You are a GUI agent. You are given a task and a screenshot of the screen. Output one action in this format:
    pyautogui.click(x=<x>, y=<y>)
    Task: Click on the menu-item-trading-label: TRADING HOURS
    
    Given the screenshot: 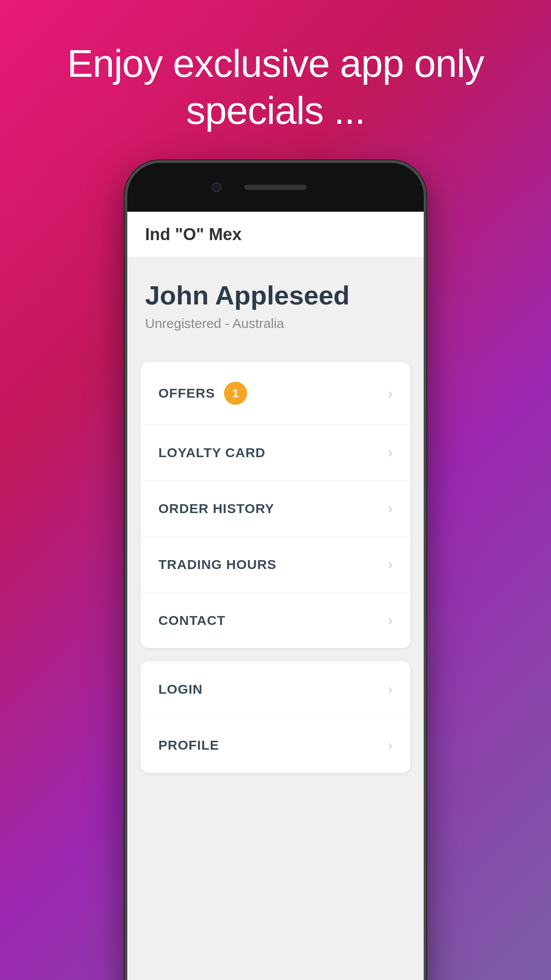 What is the action you would take?
    pyautogui.click(x=217, y=565)
    